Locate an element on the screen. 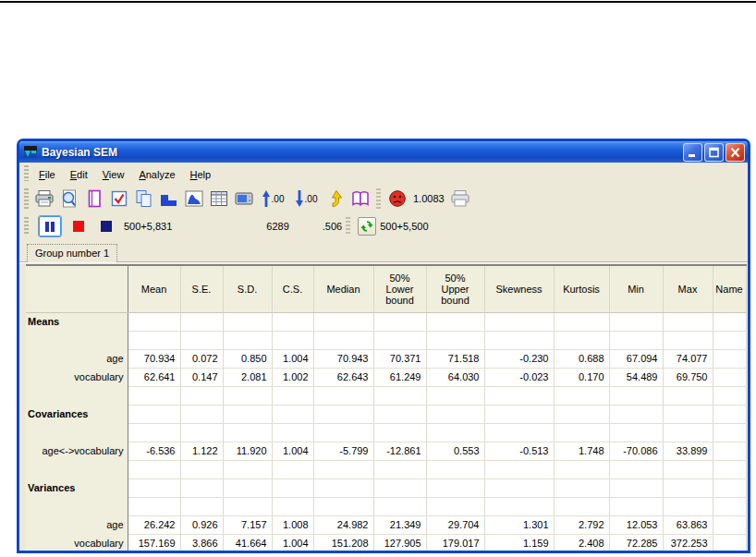  page-top-rule is located at coordinates (378, 2).